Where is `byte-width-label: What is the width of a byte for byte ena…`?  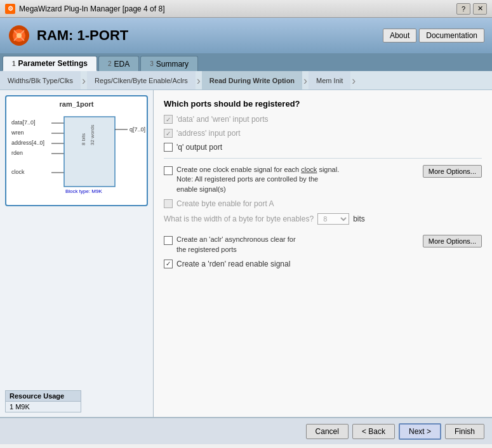
byte-width-label: What is the width of a byte for byte ena… is located at coordinates (239, 219).